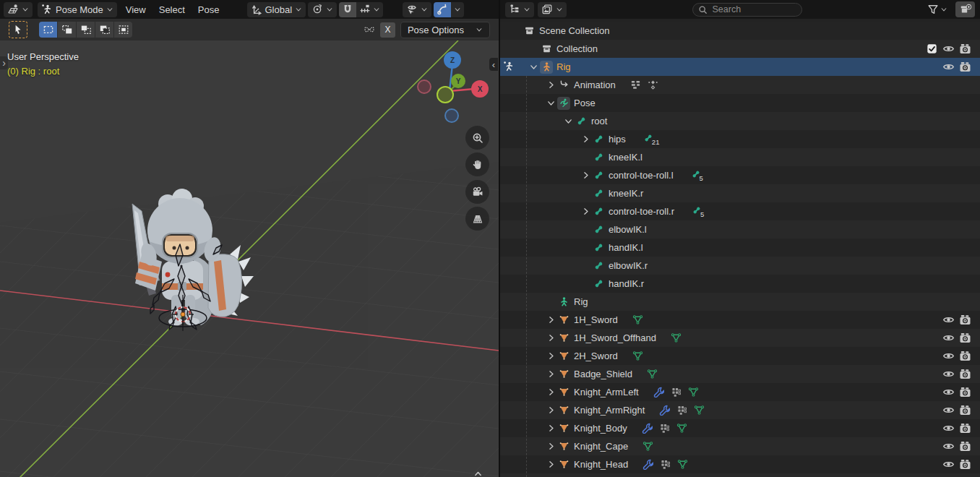 Image resolution: width=980 pixels, height=477 pixels. What do you see at coordinates (445, 30) in the screenshot?
I see `pose-options-dropdown: Pose Options` at bounding box center [445, 30].